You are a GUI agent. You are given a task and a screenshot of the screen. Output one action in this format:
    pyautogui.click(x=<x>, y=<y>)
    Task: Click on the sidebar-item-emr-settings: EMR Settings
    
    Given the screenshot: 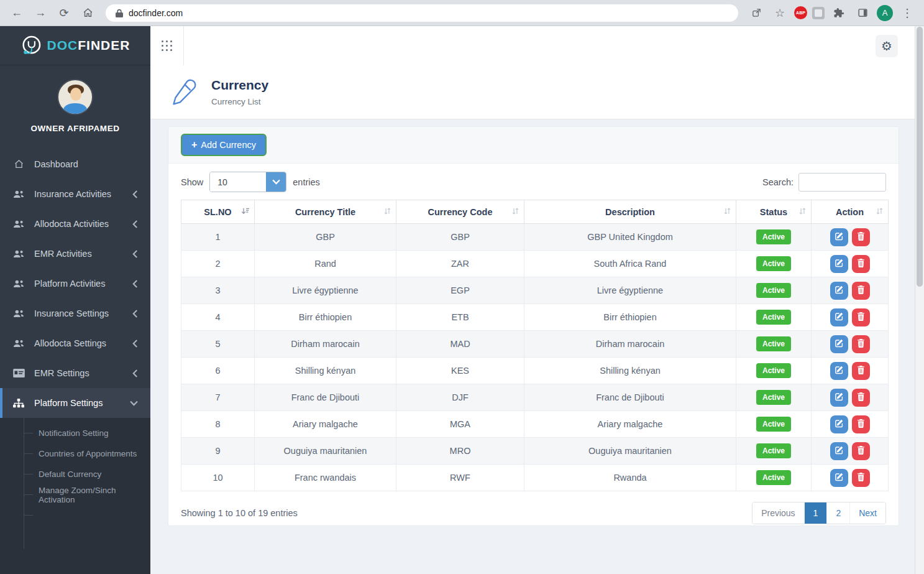 What is the action you would take?
    pyautogui.click(x=75, y=373)
    